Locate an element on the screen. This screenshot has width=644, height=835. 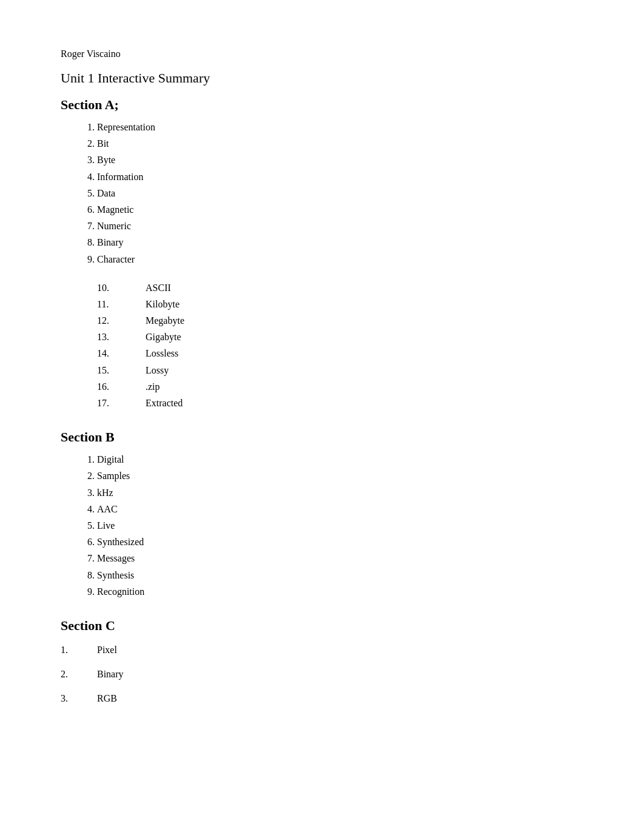
section-b-item-6: Synthesized is located at coordinates (340, 542).